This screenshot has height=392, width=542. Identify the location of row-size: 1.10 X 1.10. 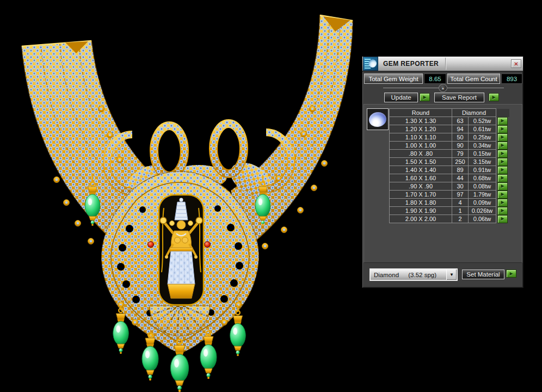
(421, 137).